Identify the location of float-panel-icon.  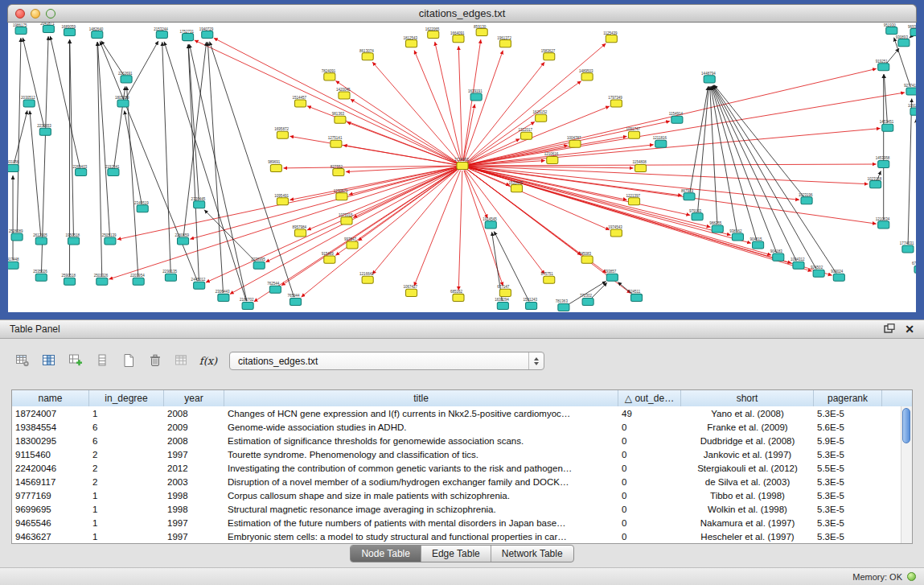
(889, 330).